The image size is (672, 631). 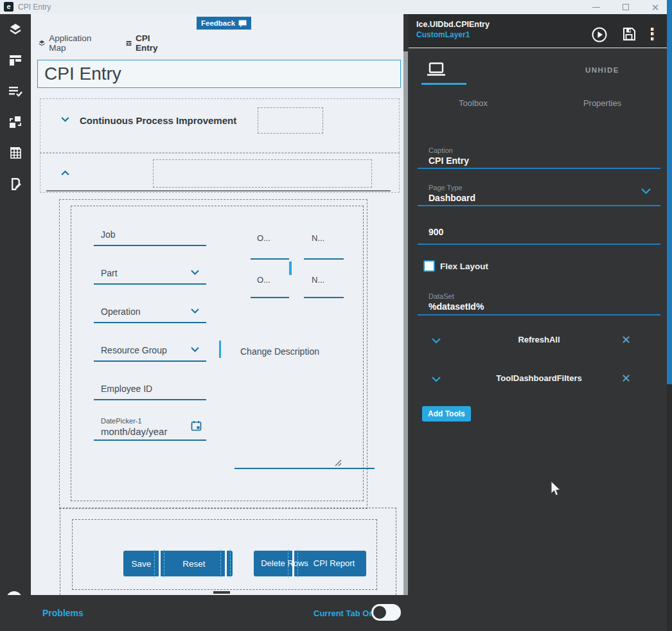 I want to click on inspector-layer-link: CustomLayer1, so click(x=443, y=35).